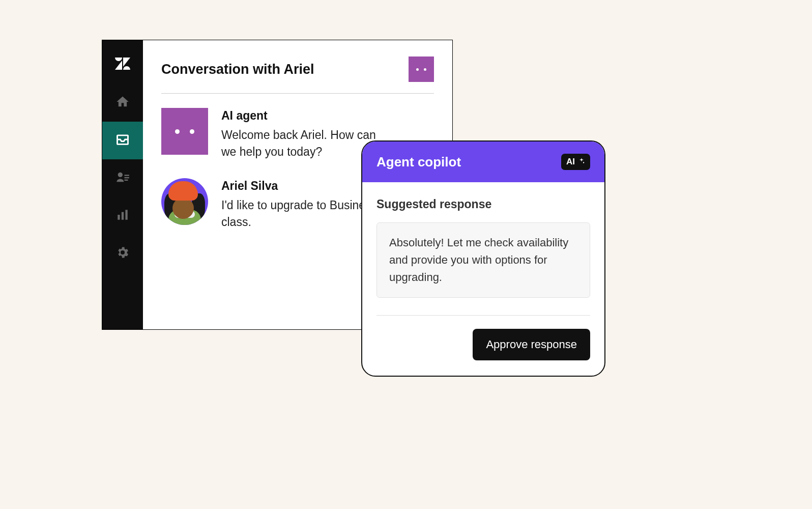  Describe the element at coordinates (123, 103) in the screenshot. I see `home-icon` at that location.